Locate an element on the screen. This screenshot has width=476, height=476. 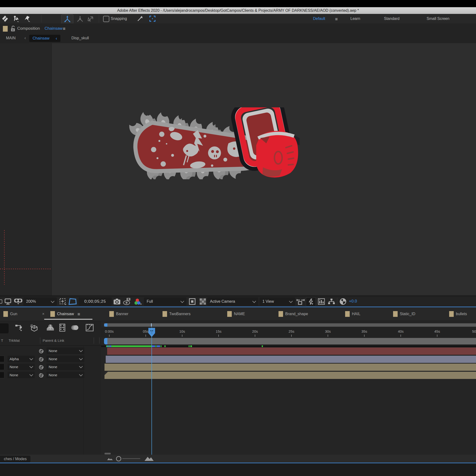
clipped-icon is located at coordinates (1, 302).